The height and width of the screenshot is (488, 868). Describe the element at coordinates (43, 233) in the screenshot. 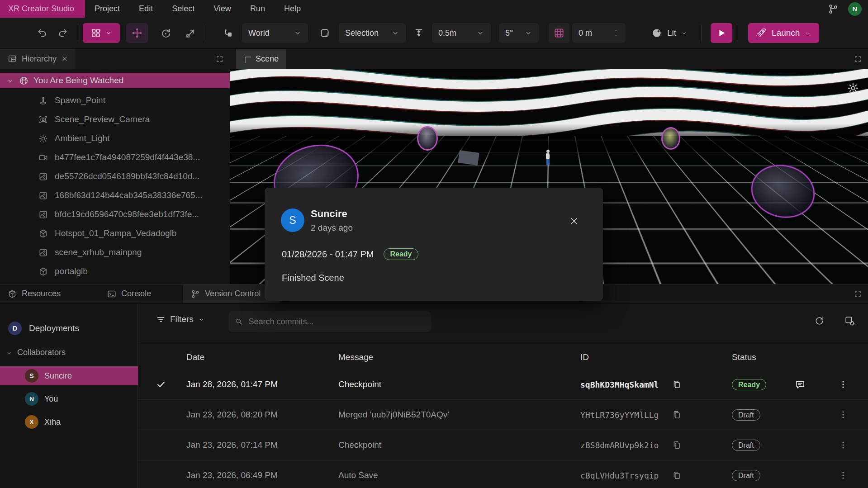

I see `cube-icon` at that location.